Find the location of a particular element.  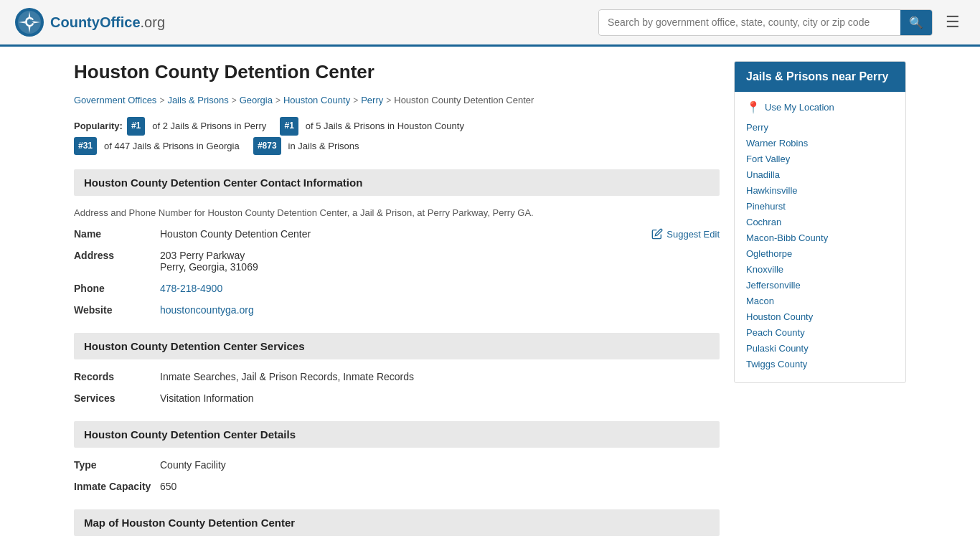

breadcrumb-link-3: Georgia is located at coordinates (256, 100).